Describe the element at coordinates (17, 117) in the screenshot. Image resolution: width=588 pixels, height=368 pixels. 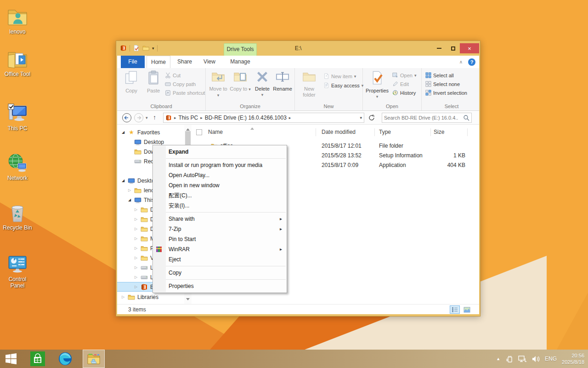
I see `desktop-icon-this-pc: This PC` at that location.